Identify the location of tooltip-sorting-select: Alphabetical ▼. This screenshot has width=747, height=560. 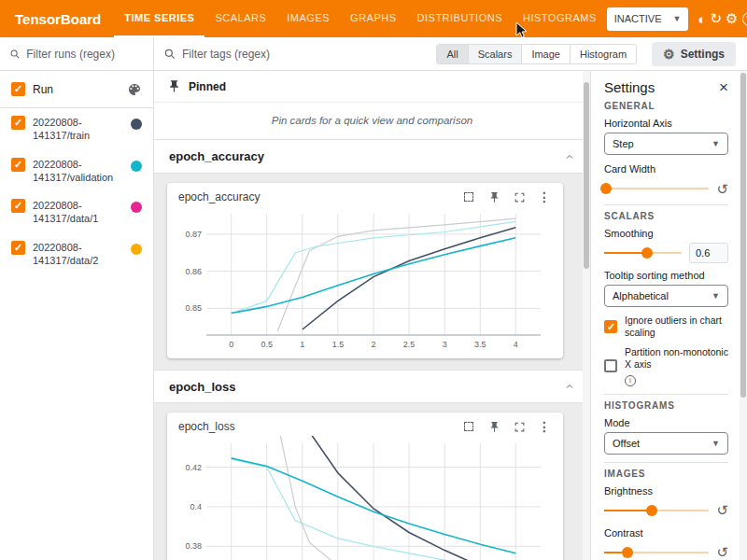
(667, 296).